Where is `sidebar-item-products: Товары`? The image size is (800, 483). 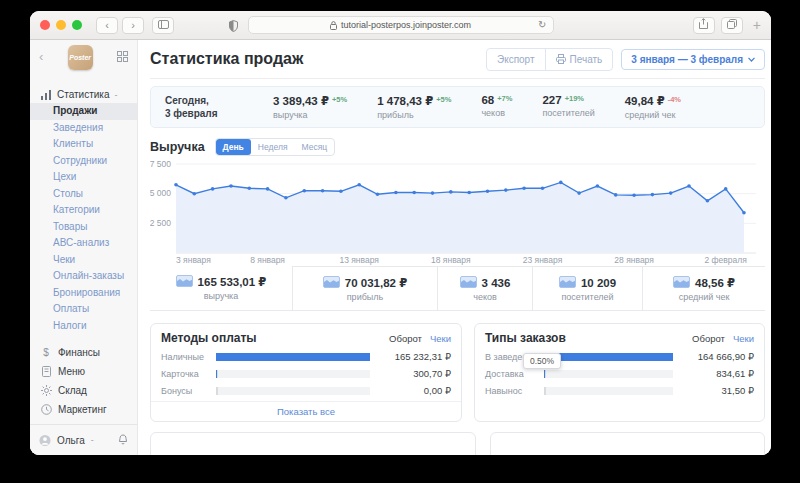 sidebar-item-products: Товары is located at coordinates (84, 228).